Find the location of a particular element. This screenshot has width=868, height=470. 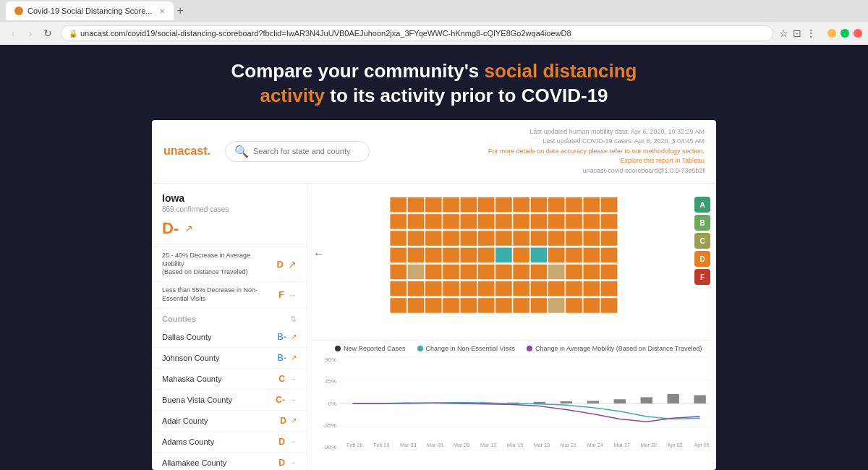

county-row-dallas: Dallas County B- ↗ is located at coordinates (229, 337).